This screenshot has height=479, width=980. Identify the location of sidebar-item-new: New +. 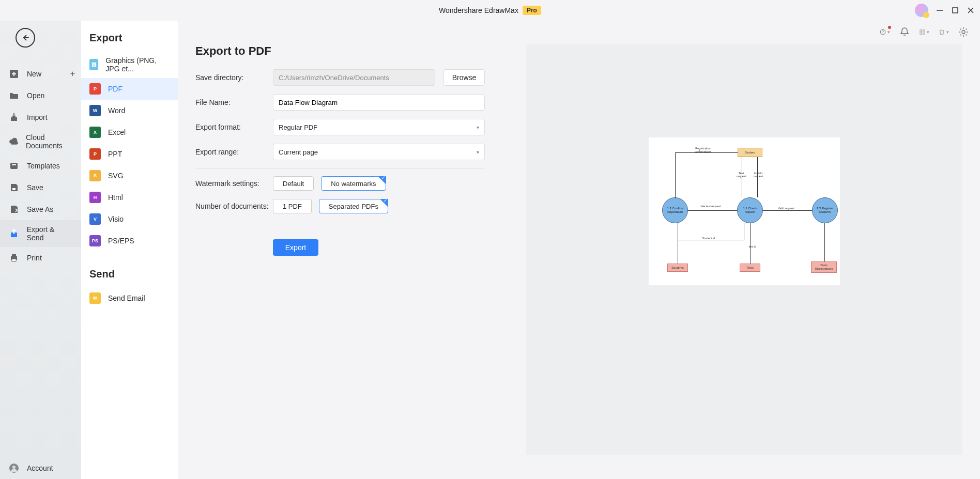
(40, 74).